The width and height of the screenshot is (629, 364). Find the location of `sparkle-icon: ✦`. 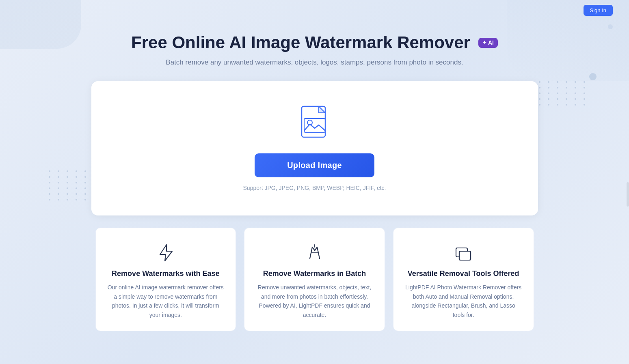

sparkle-icon: ✦ is located at coordinates (484, 43).